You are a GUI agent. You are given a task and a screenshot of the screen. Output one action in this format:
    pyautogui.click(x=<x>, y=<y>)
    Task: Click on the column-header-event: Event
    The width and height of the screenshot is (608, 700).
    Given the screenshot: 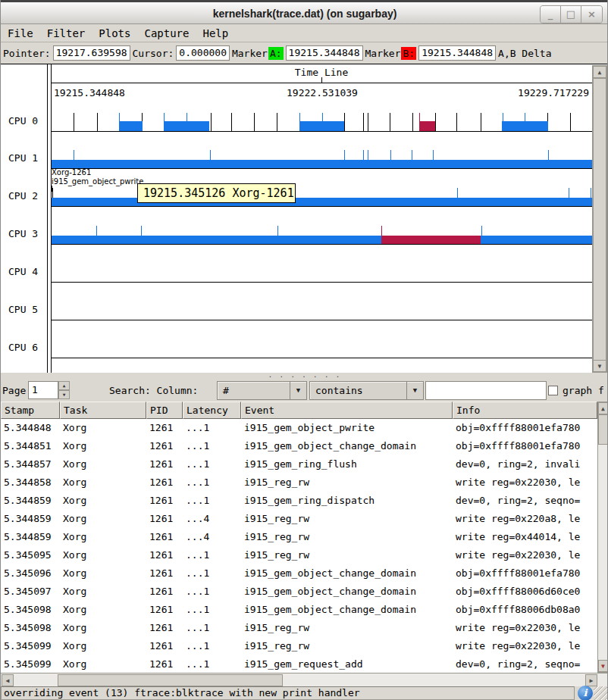 What is the action you would take?
    pyautogui.click(x=347, y=411)
    